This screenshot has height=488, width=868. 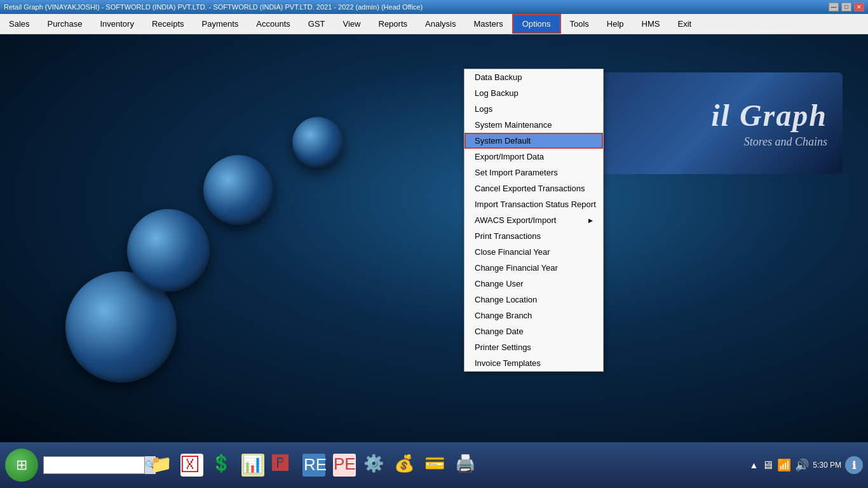 What do you see at coordinates (685, 24) in the screenshot?
I see `menu-item-exit: Exit` at bounding box center [685, 24].